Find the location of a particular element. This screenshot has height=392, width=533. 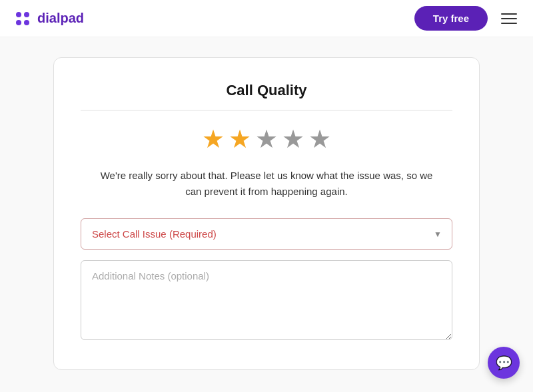

apology-message: We're really sorry about that. Please le… is located at coordinates (266, 184).